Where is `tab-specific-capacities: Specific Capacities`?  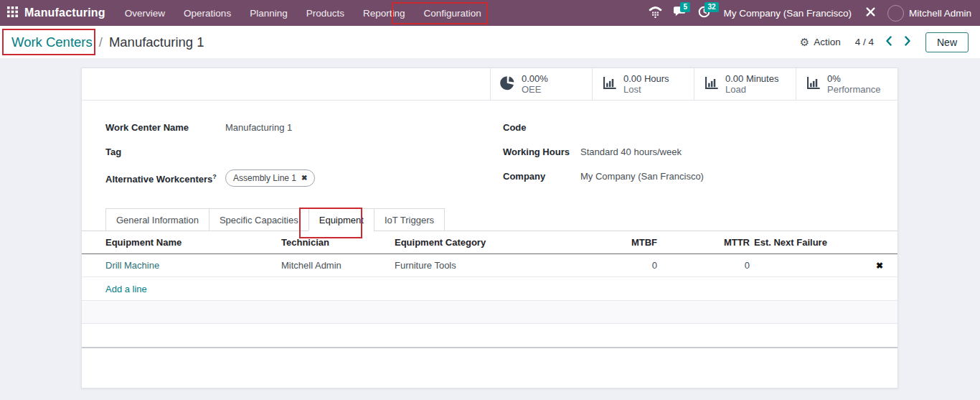 tab-specific-capacities: Specific Capacities is located at coordinates (259, 220).